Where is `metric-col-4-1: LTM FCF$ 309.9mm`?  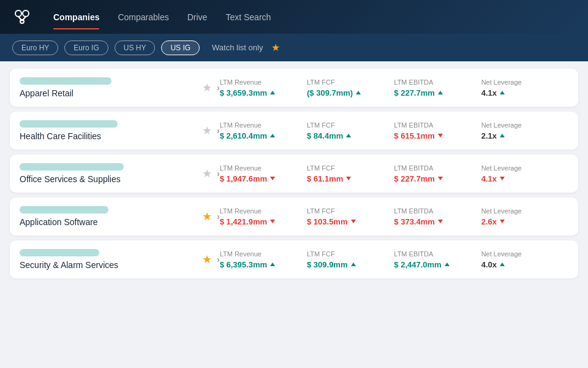
metric-col-4-1: LTM FCF$ 309.9mm is located at coordinates (350, 260).